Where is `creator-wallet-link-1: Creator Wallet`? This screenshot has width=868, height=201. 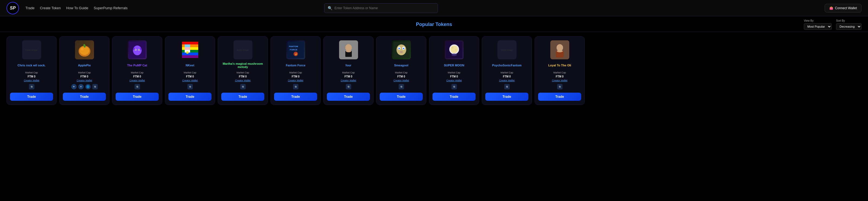
creator-wallet-link-1: Creator Wallet is located at coordinates (32, 81).